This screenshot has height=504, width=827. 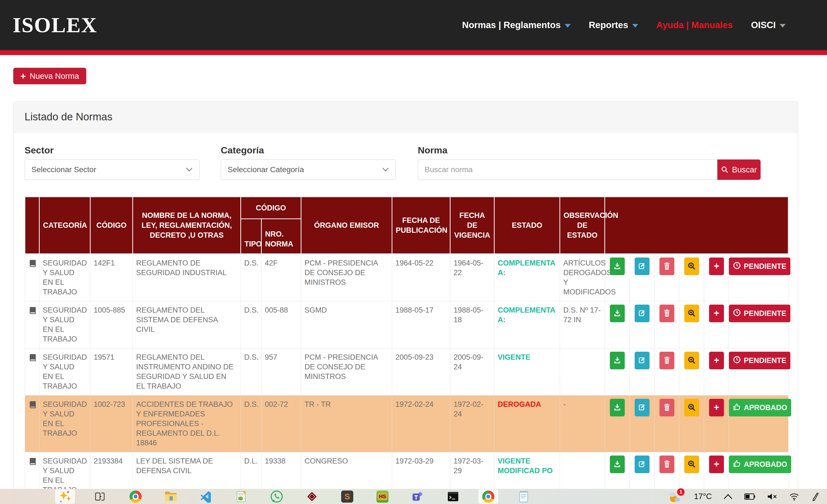 I want to click on observacion-cell: D.S. Nº 17-72 IN, so click(x=582, y=325).